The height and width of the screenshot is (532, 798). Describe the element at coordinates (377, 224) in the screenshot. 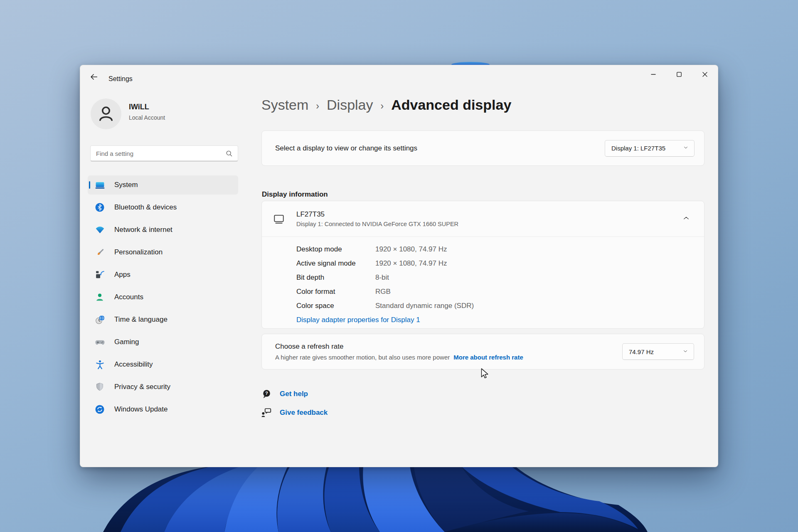

I see `monitor-connection: Display 1: Connected to NVIDIA GeForce G…` at that location.